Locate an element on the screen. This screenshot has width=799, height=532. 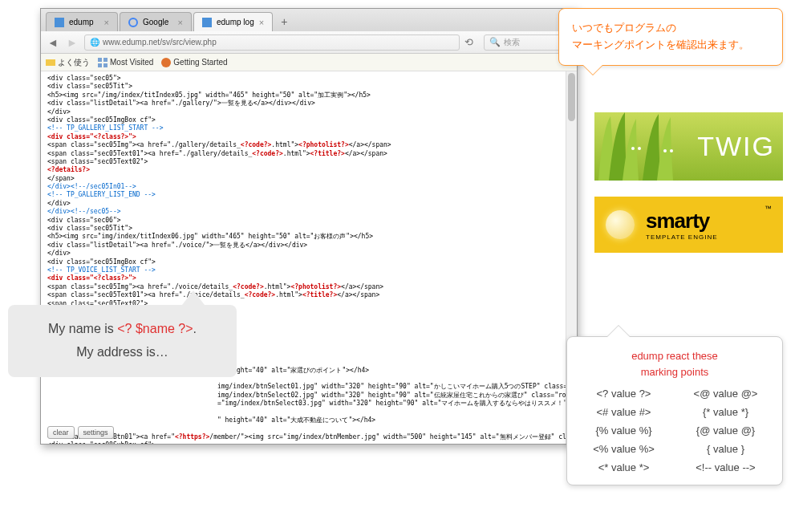
callout-marking-points: edump react these marking points <? valu… is located at coordinates (675, 411).